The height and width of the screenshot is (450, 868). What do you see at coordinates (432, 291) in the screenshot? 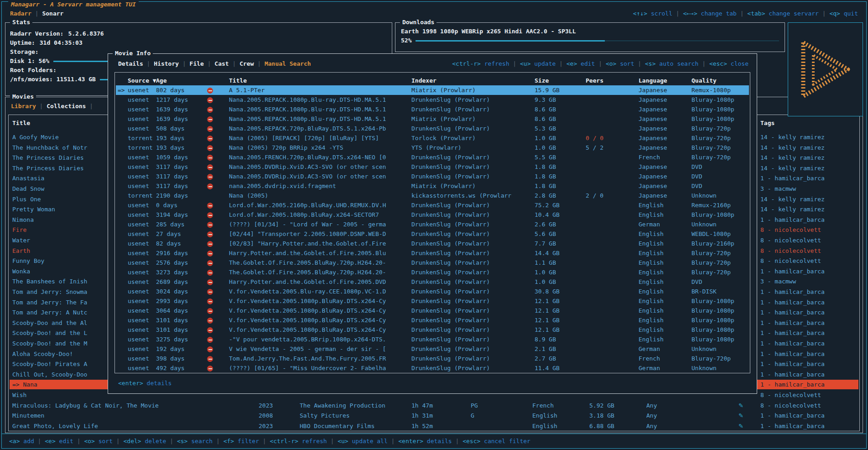
I see `search-result-row: usenet 3024 days V.for.Vendetta.2005.Blu…` at bounding box center [432, 291].